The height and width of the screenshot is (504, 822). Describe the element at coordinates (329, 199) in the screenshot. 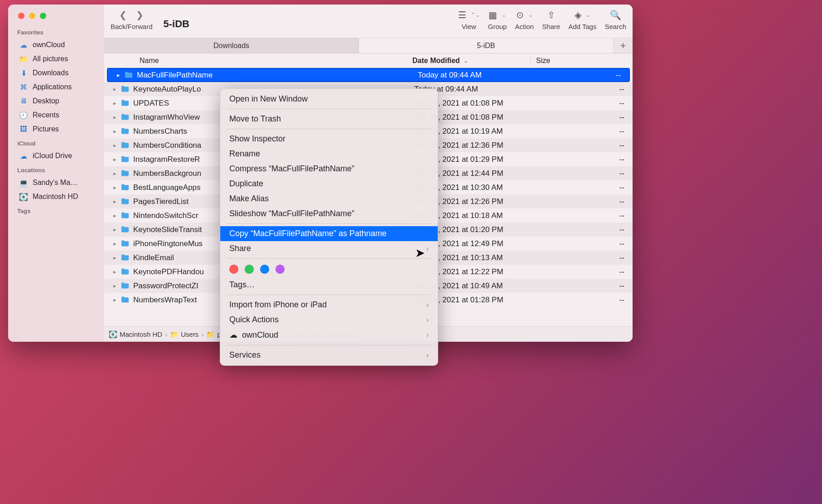

I see `context-menu-item: Make Alias` at that location.